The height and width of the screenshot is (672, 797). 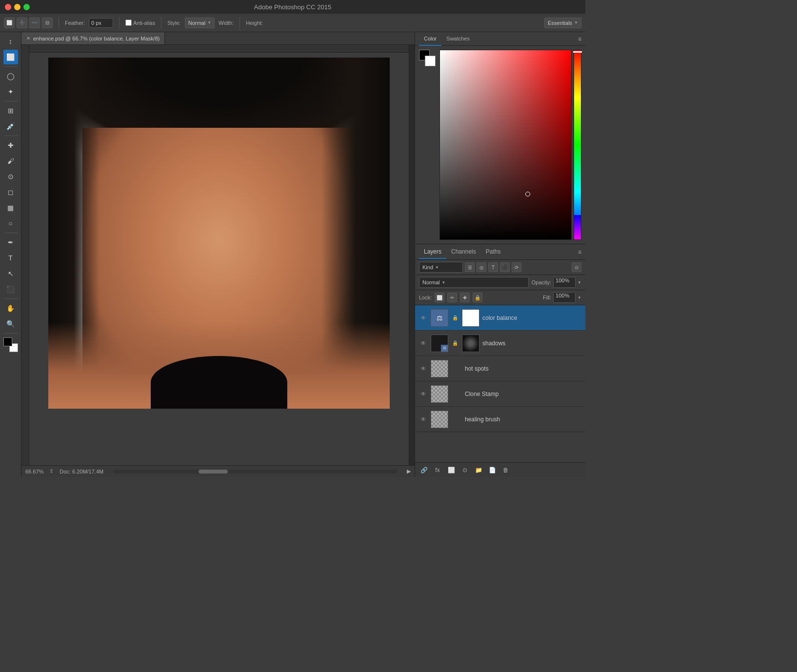 I want to click on new-selection-btn: ⬜, so click(x=9, y=23).